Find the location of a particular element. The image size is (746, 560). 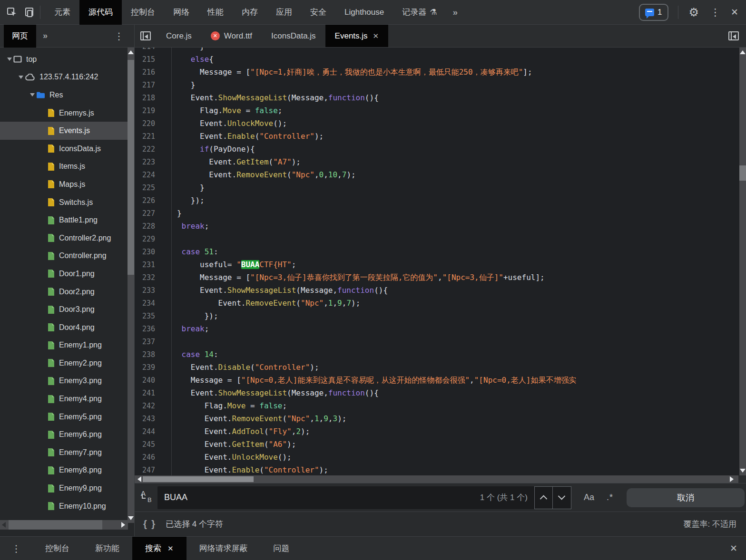

settings-gear-icon: ⚙ is located at coordinates (694, 12).